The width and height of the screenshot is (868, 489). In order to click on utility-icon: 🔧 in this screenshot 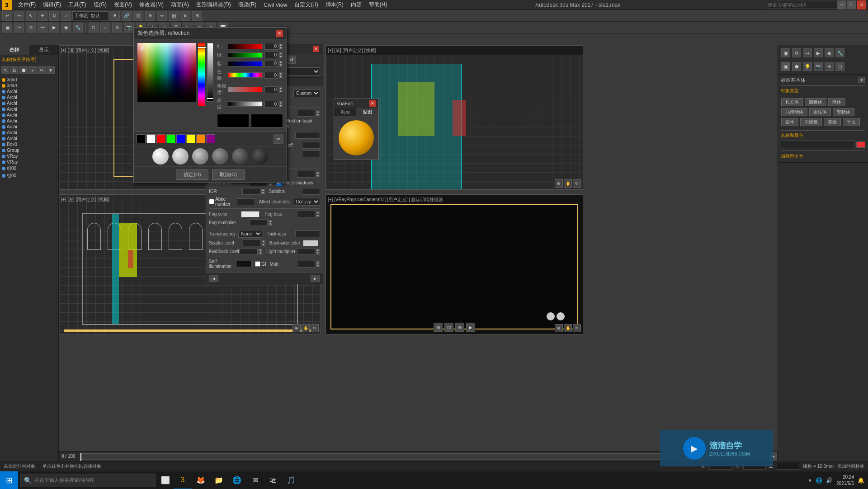, I will do `click(840, 53)`.